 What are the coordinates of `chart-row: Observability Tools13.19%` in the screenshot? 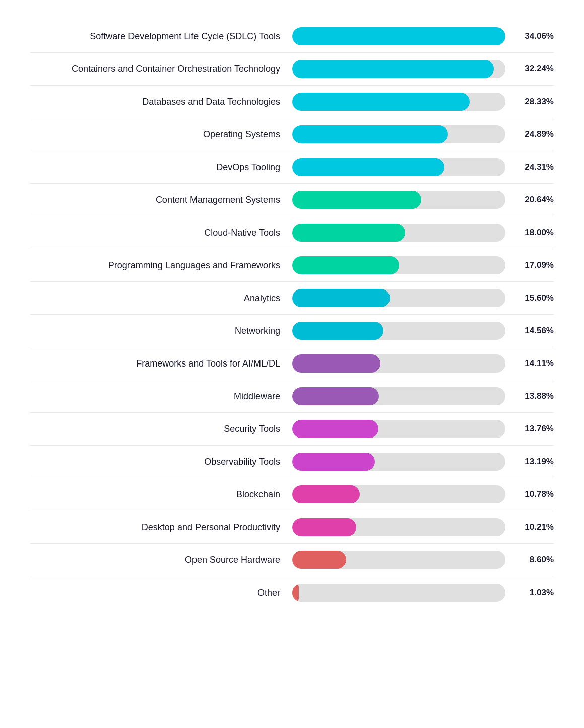 It's located at (292, 462).